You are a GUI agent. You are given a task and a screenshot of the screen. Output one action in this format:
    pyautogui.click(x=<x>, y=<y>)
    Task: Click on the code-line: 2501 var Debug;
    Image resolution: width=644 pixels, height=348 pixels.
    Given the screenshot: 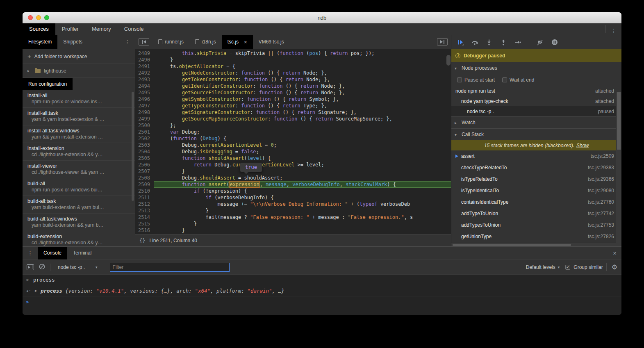 What is the action you would take?
    pyautogui.click(x=293, y=132)
    